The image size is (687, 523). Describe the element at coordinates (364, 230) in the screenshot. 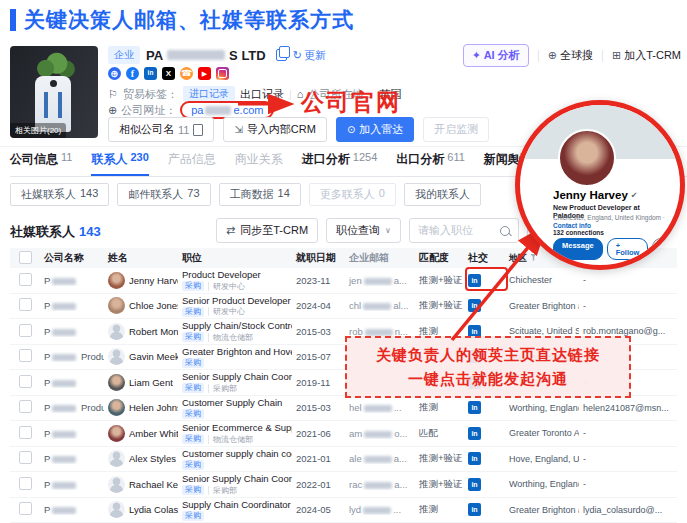

I see `job-query-select: 职位查询∨` at that location.